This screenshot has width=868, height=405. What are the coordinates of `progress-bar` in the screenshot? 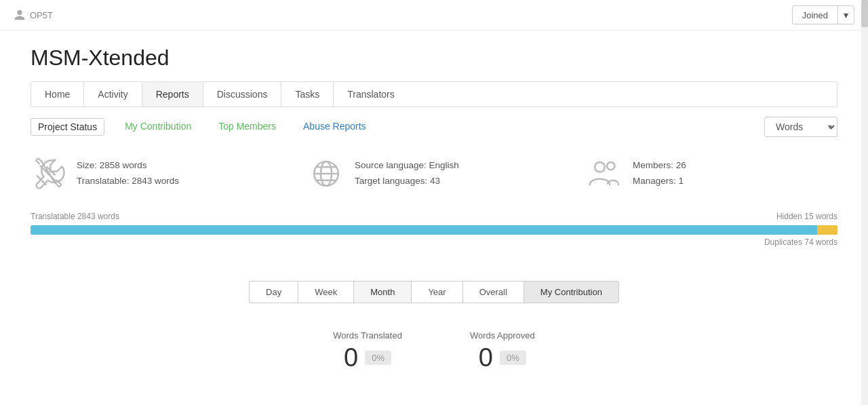 It's located at (434, 230).